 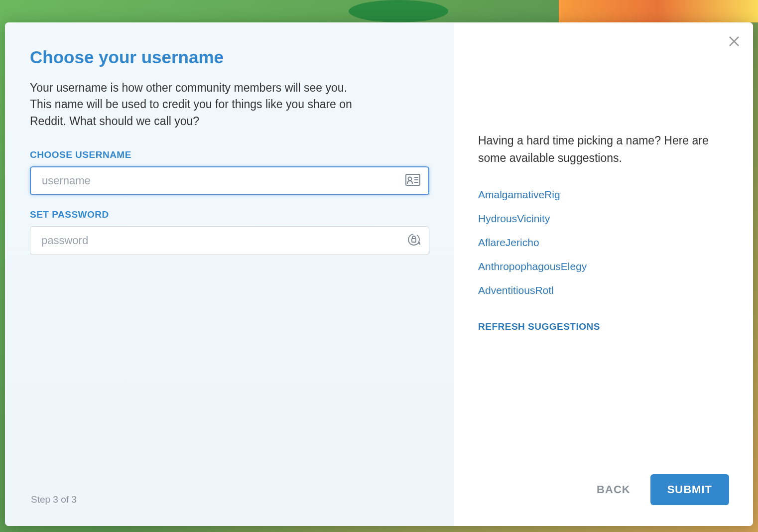 I want to click on username-label: CHOOSE USERNAME, so click(x=230, y=155).